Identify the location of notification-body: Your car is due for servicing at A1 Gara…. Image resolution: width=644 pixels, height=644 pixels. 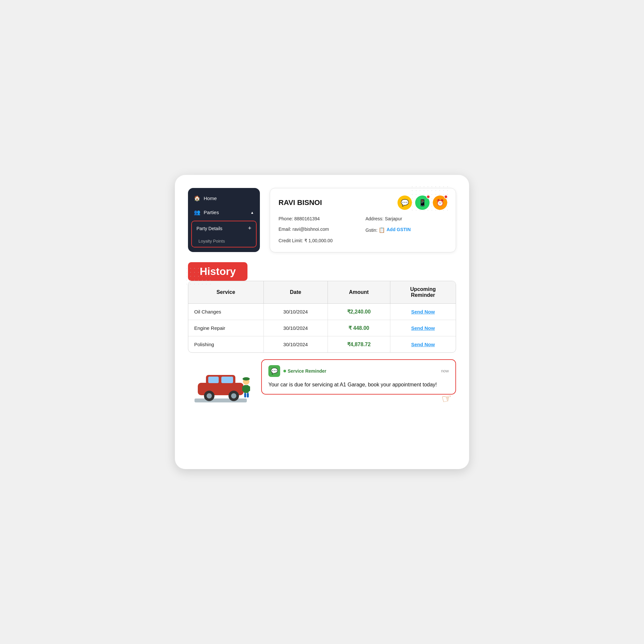
(359, 385).